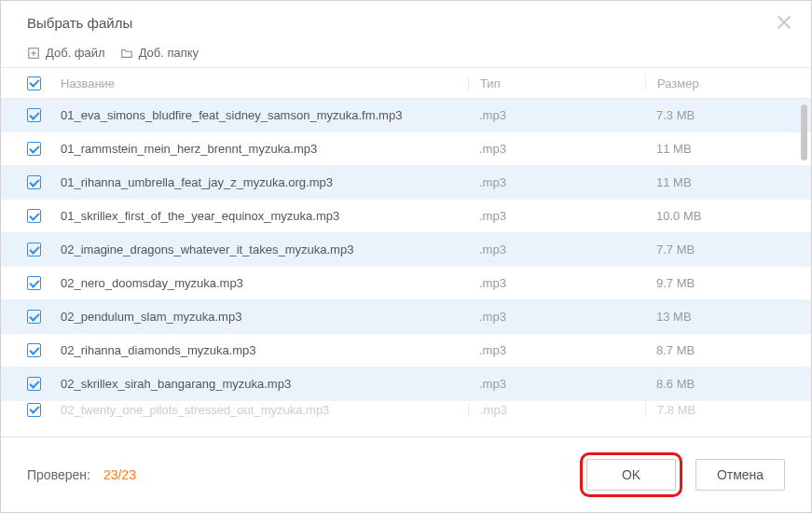 This screenshot has height=513, width=812. What do you see at coordinates (406, 284) in the screenshot?
I see `table-row: 02_nero_doomsday_myzuka.mp3.mp39.7 MB` at bounding box center [406, 284].